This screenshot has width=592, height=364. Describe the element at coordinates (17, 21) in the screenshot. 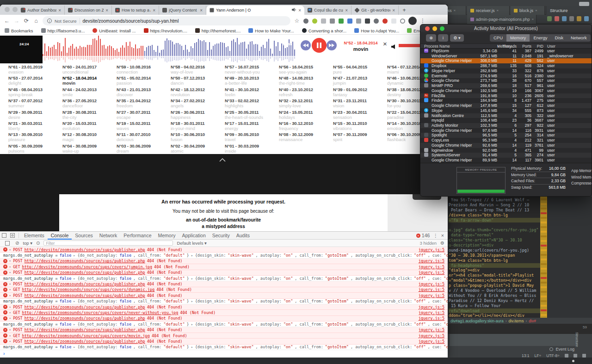

I see `forward-button: →` at that location.